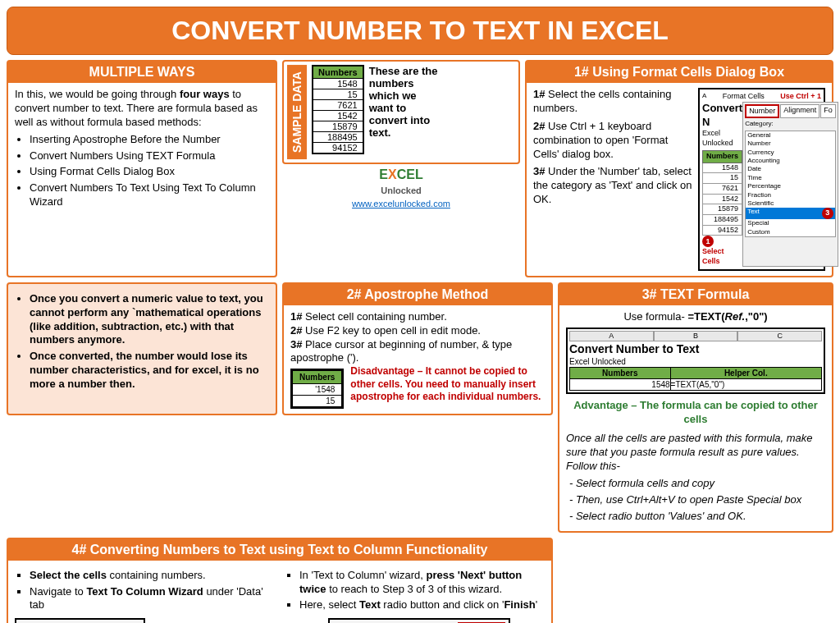 The width and height of the screenshot is (840, 623). What do you see at coordinates (696, 413) in the screenshot?
I see `advantage-text: Advantage – The formula can be copied to…` at bounding box center [696, 413].